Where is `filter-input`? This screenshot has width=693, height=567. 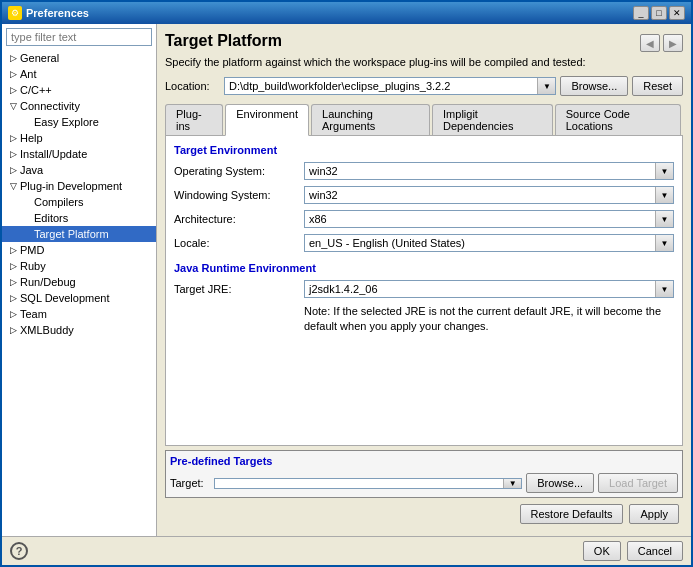 filter-input is located at coordinates (79, 37).